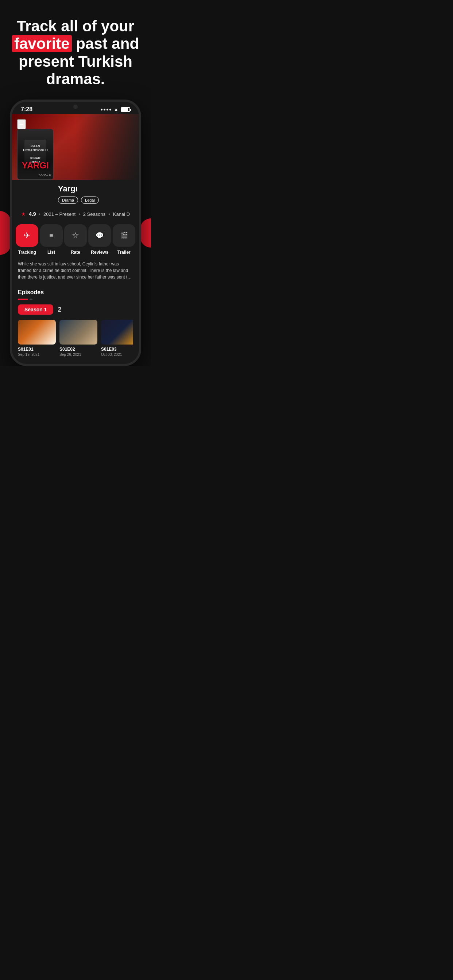 The height and width of the screenshot is (980, 453). I want to click on list-icon-wrap: ≡, so click(51, 235).